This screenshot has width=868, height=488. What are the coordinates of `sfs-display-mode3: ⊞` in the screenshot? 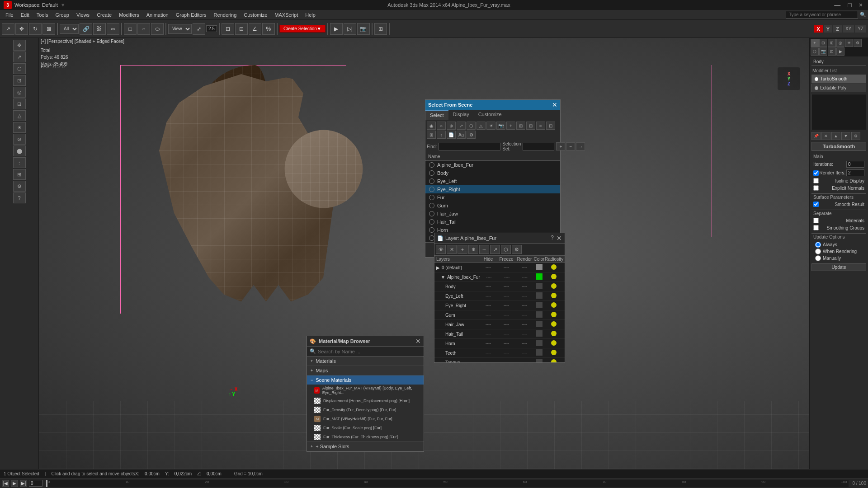 It's located at (431, 135).